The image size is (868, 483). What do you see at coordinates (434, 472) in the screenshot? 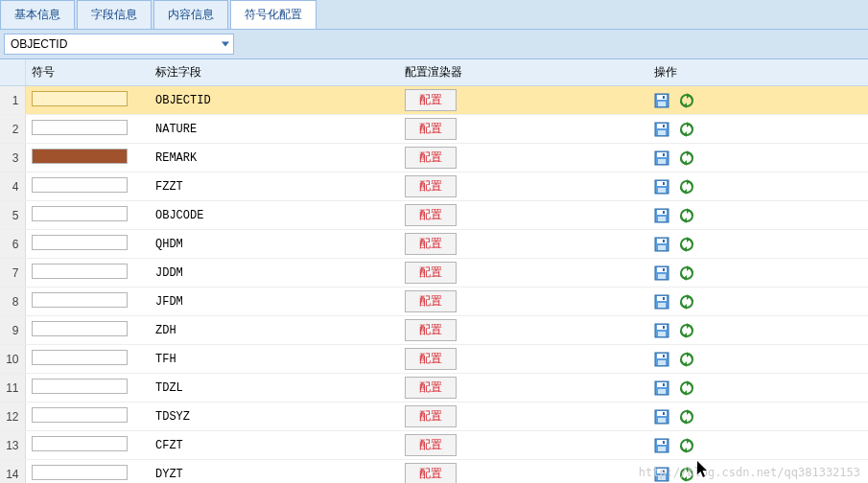
I see `table-row: 14DYZT配置` at bounding box center [434, 472].